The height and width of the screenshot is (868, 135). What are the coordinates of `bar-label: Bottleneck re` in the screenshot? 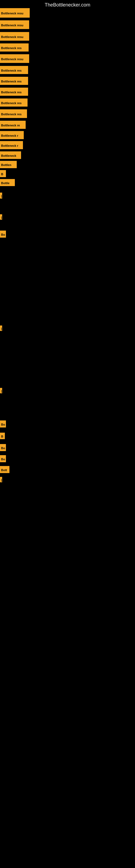 It's located at (13, 125).